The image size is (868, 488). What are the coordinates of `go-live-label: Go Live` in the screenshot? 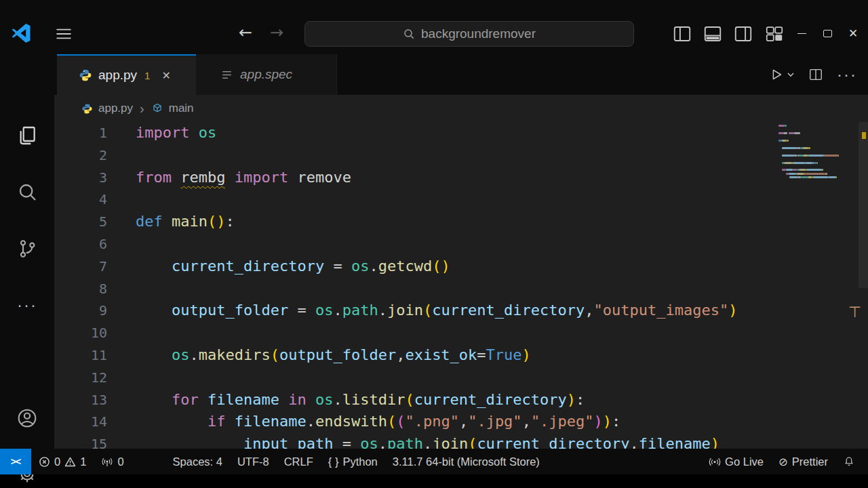 It's located at (745, 462).